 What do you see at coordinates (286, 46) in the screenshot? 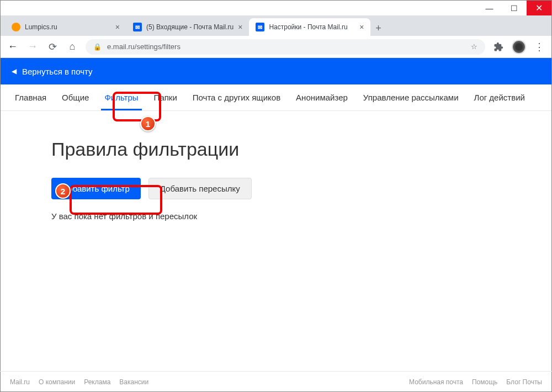
I see `url-text: e.mail.ru/settings/filters` at bounding box center [286, 46].